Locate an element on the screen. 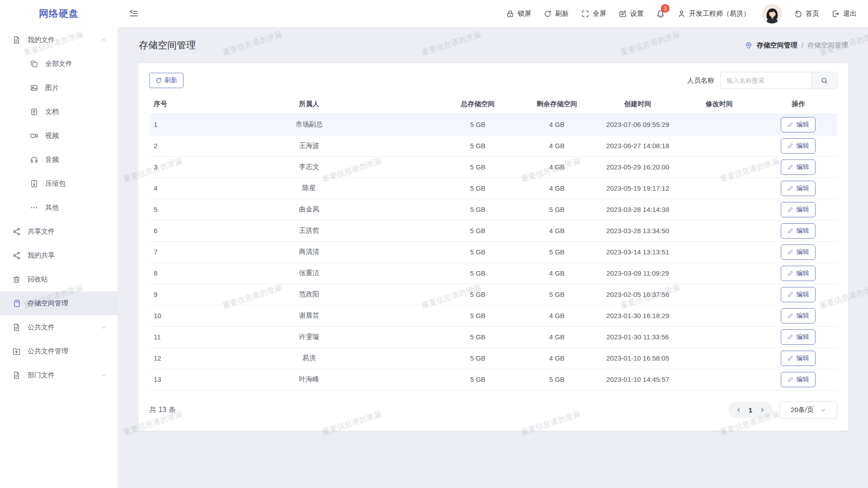 This screenshot has width=868, height=488. cell-created: 2023-05-19 19:17:12 is located at coordinates (637, 188).